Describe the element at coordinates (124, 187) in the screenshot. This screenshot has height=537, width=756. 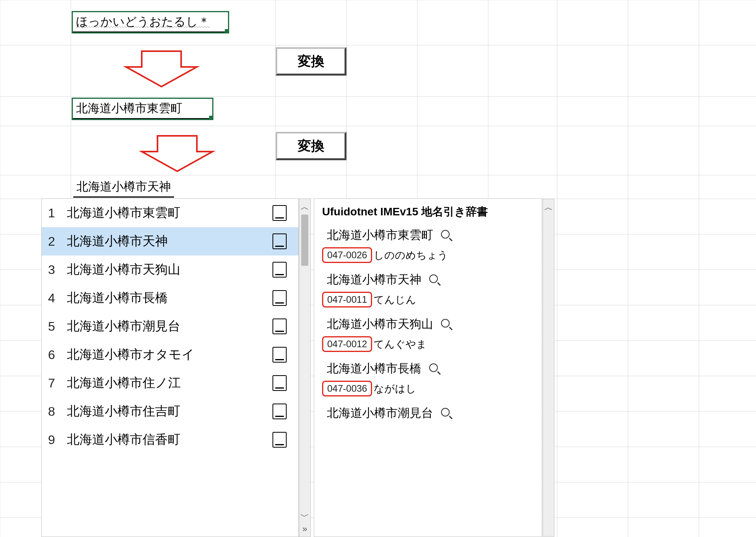
I see `cell-input-3-text: 北海道小樽市天神` at that location.